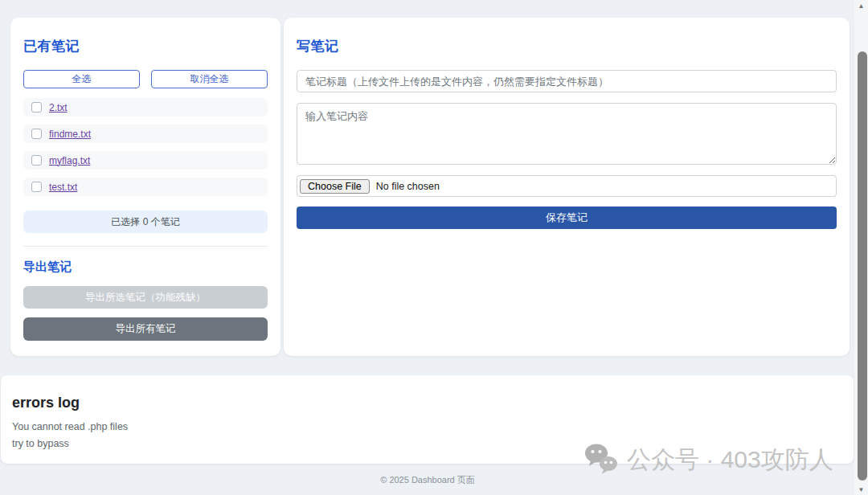 This screenshot has height=495, width=868. Describe the element at coordinates (209, 79) in the screenshot. I see `deselect-all-button: 取消全选` at that location.